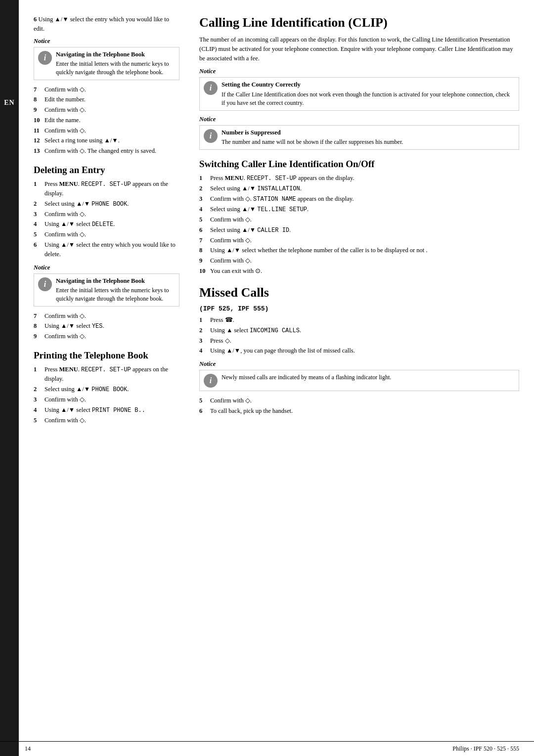  Describe the element at coordinates (107, 131) in the screenshot. I see `list-item: 11Confirm with ◇.` at that location.